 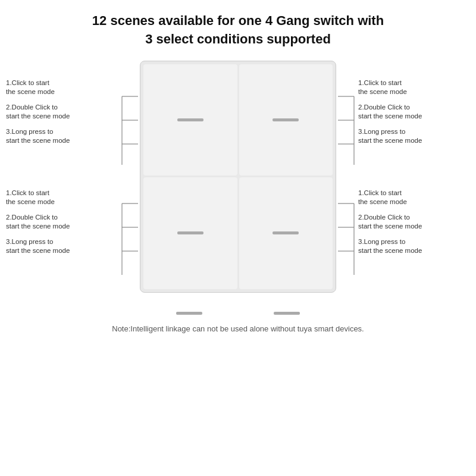 What do you see at coordinates (189, 313) in the screenshot?
I see `bottom-indicator-left` at bounding box center [189, 313].